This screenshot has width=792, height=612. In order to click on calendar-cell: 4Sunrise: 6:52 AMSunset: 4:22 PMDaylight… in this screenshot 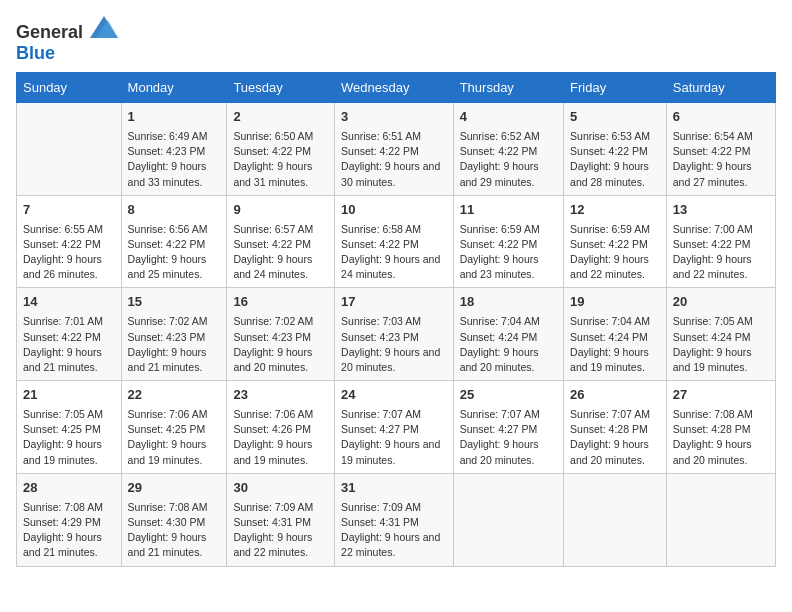, I will do `click(508, 150)`.